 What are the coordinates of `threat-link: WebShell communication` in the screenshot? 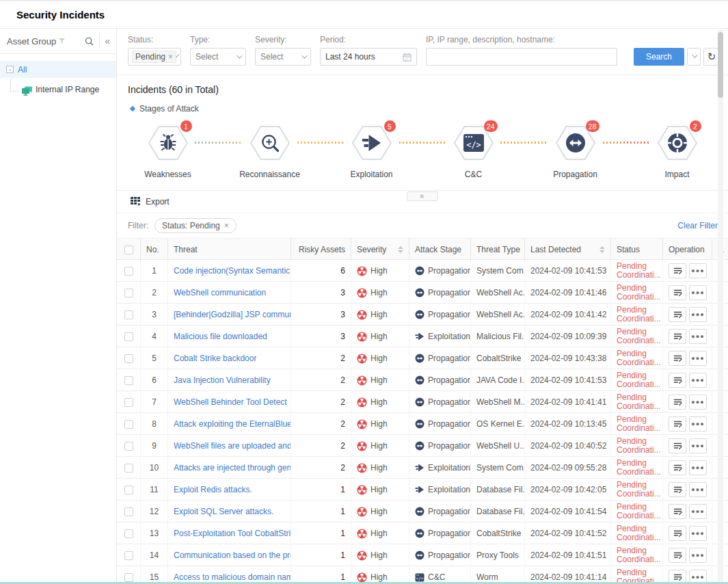 It's located at (220, 293).